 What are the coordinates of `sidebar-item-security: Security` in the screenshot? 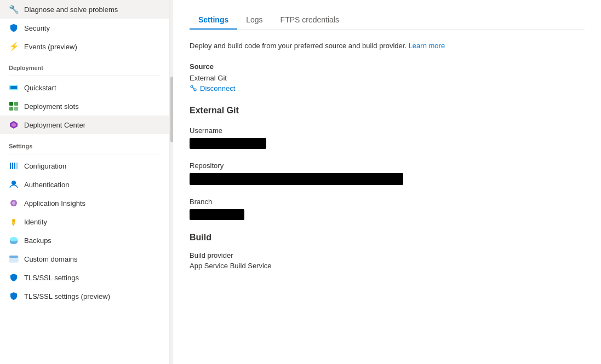 It's located at (84, 28).